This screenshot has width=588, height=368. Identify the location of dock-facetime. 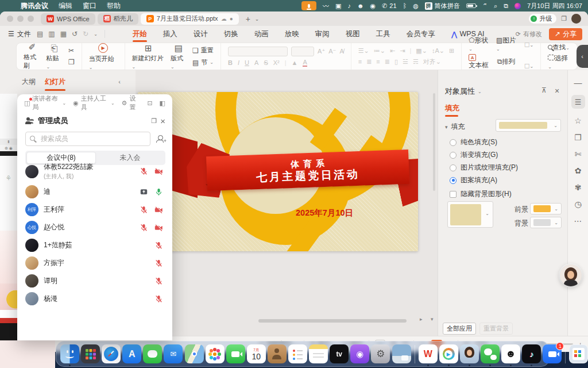
(235, 354).